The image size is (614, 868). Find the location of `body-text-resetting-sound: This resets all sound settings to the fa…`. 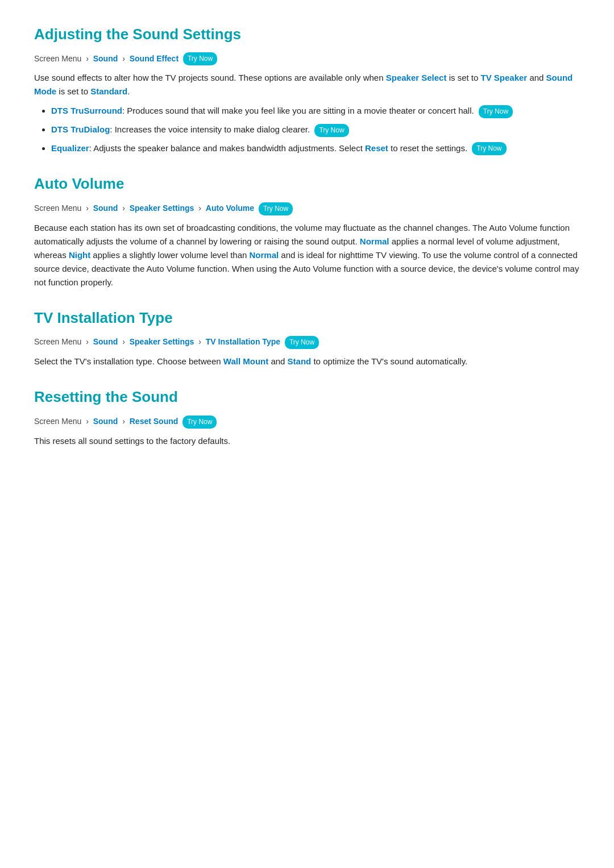

body-text-resetting-sound: This resets all sound settings to the fa… is located at coordinates (307, 441).